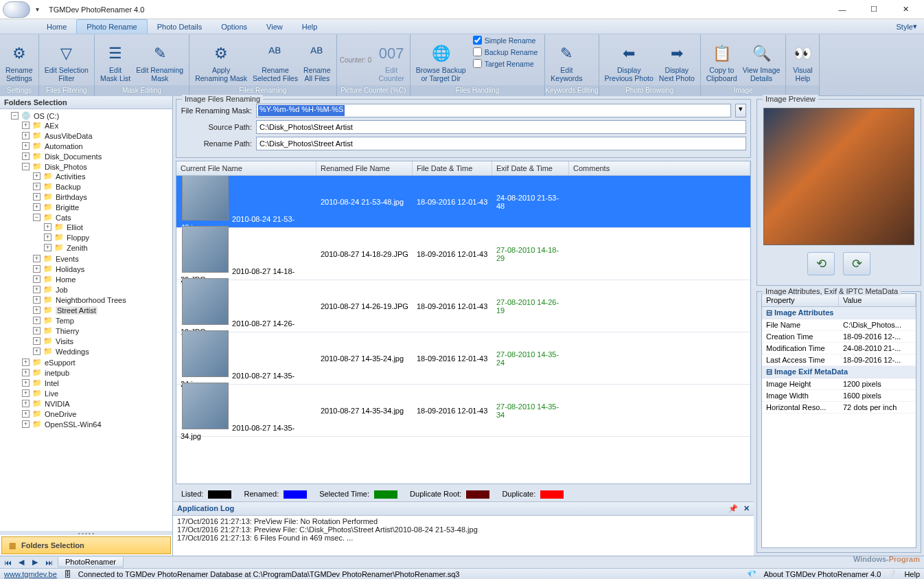 The width and height of the screenshot is (924, 579). Describe the element at coordinates (275, 60) in the screenshot. I see `ribbon-button: ᴬᴮRenameSelected Files` at that location.